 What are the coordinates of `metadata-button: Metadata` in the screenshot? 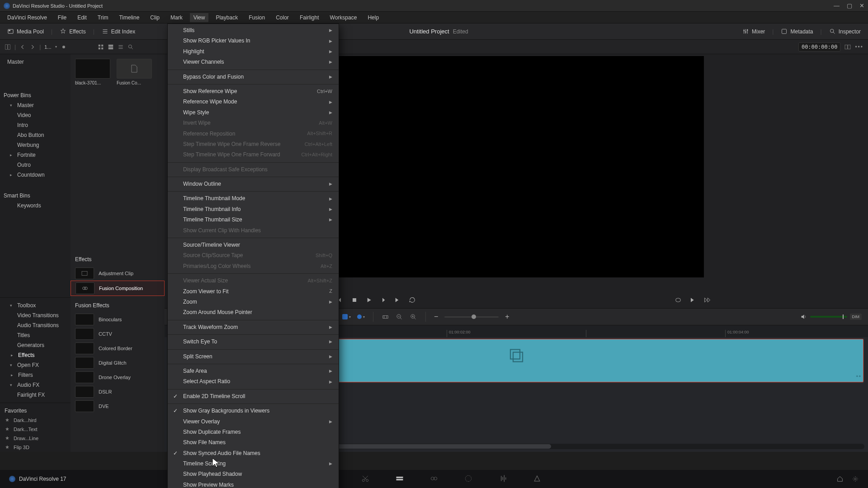 It's located at (797, 32).